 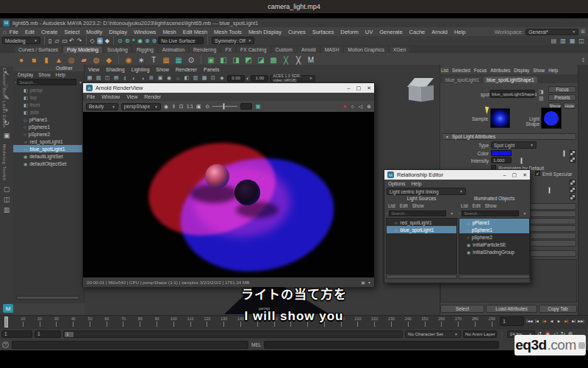 What do you see at coordinates (323, 32) in the screenshot?
I see `menu-item: Surfaces` at bounding box center [323, 32].